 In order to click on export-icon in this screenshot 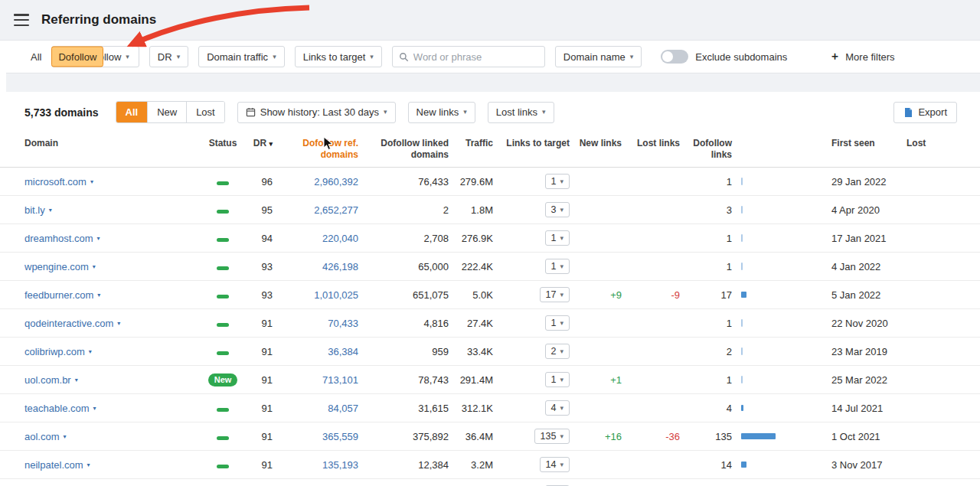, I will do `click(908, 113)`.